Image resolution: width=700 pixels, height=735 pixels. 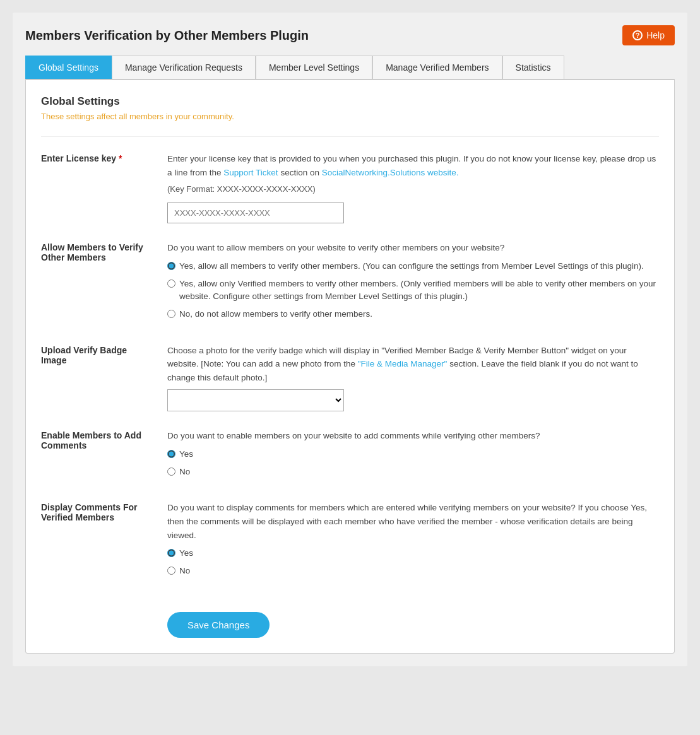 I want to click on radio-label-display-no: No, so click(x=184, y=571).